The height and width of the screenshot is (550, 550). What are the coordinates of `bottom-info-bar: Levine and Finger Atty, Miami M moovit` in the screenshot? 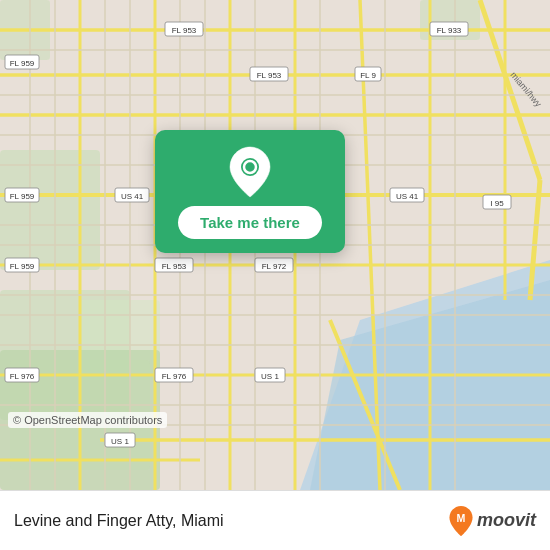 It's located at (275, 520).